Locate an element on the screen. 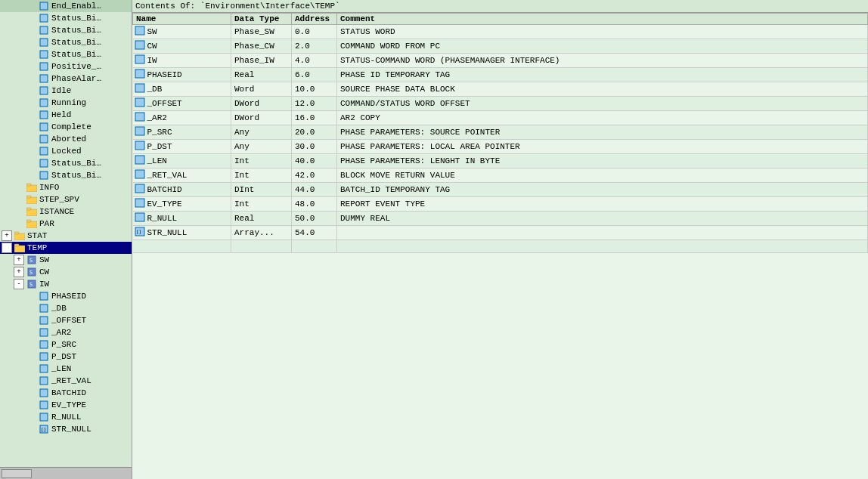  table-row: PHASEIDReal6.0PHASE ID TEMPORARY TAG is located at coordinates (501, 76).